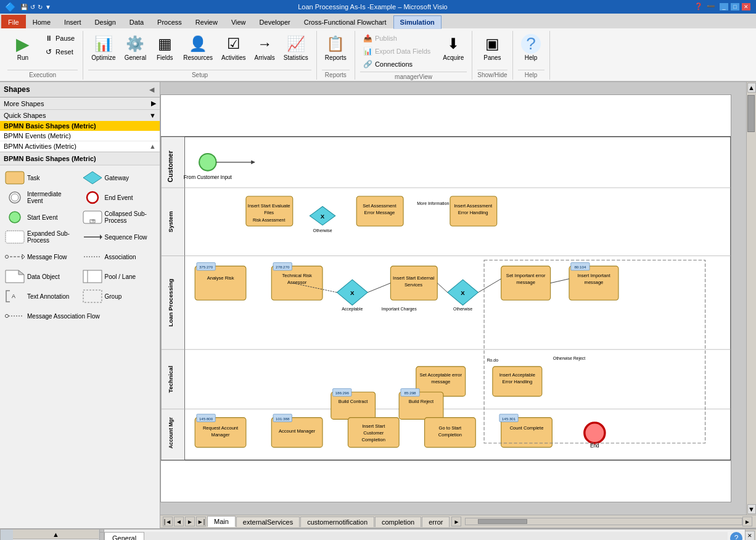 The width and height of the screenshot is (756, 540). What do you see at coordinates (80, 115) in the screenshot?
I see `quick-shapes-header: Quick Shapes ▼` at bounding box center [80, 115].